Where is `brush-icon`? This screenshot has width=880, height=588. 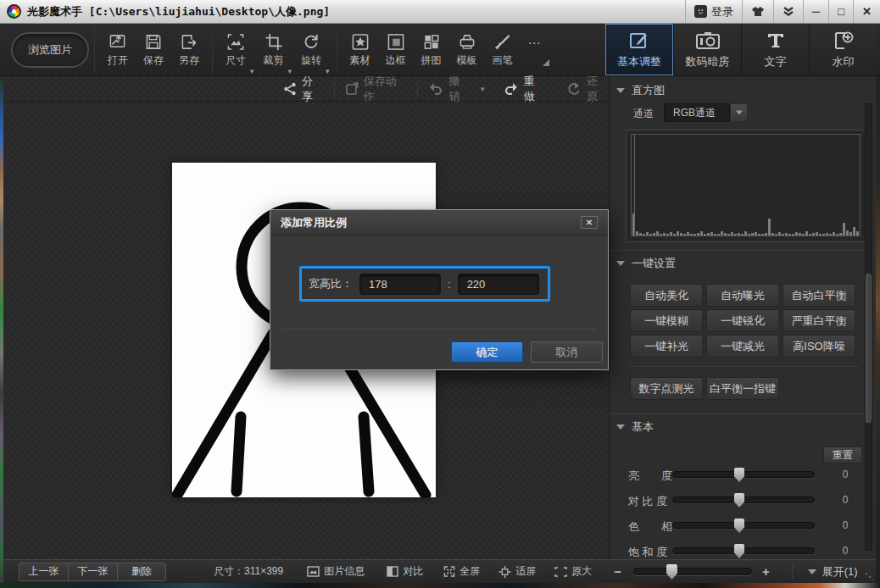 brush-icon is located at coordinates (503, 42).